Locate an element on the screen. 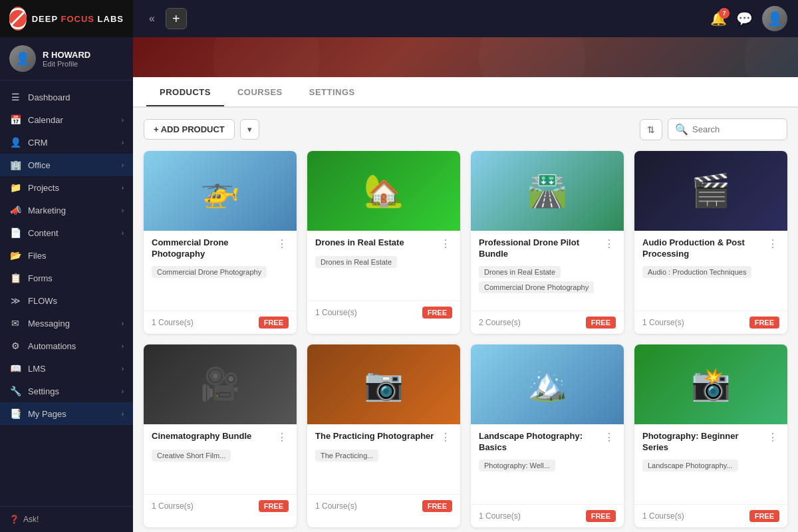  sidebar-item-messaging: ✉ Messaging › is located at coordinates (66, 323).